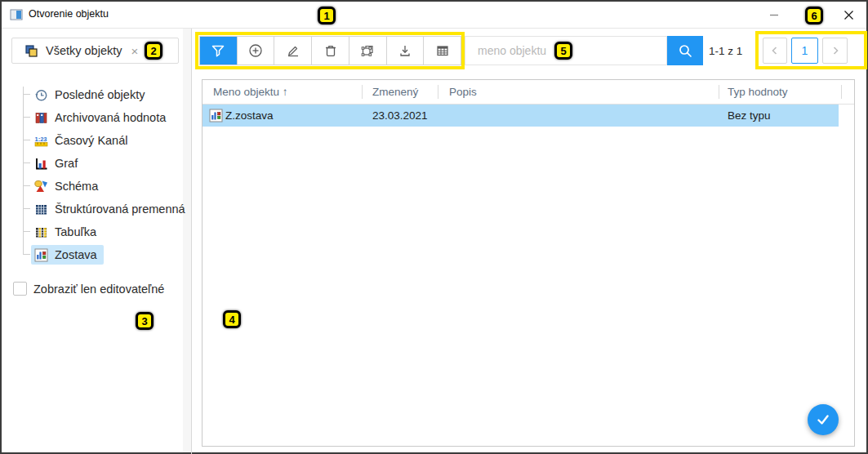 This screenshot has width=868, height=454. What do you see at coordinates (256, 51) in the screenshot?
I see `add-button` at bounding box center [256, 51].